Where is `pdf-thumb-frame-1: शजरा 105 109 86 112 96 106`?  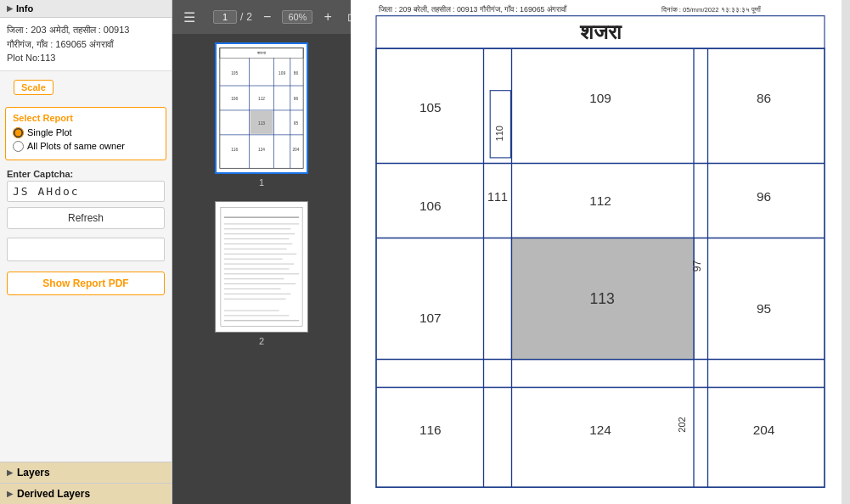
pdf-thumb-frame-1: शजरा 105 109 86 112 96 106 is located at coordinates (262, 109).